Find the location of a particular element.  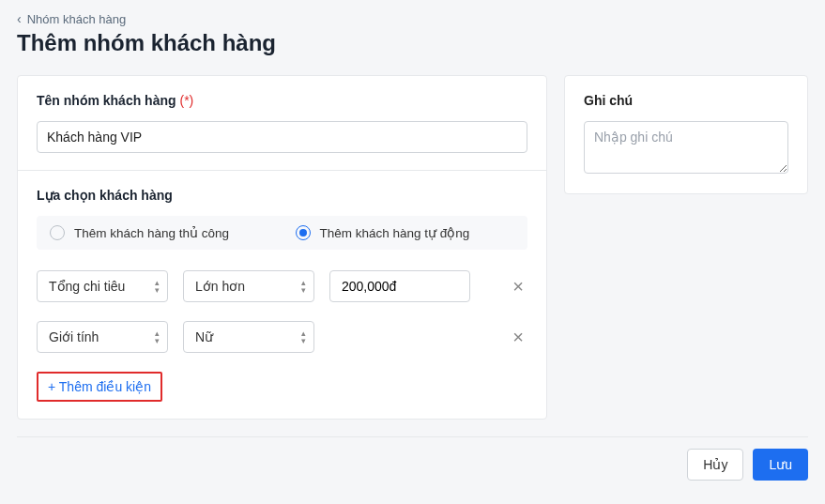

radio-auto-label: Thêm khách hàng tự động is located at coordinates (395, 233).